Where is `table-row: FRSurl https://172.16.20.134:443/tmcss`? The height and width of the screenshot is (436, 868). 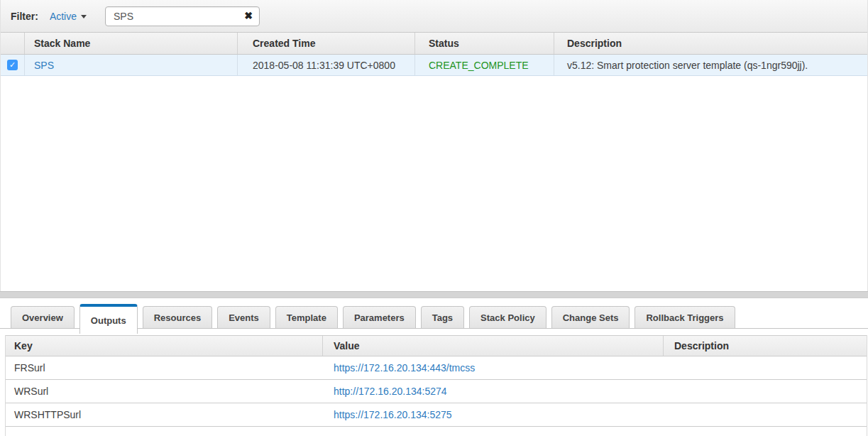
table-row: FRSurl https://172.16.20.134:443/tmcss is located at coordinates (436, 368).